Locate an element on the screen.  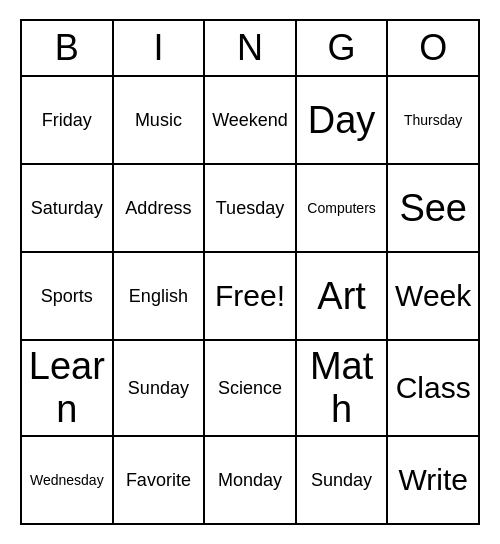
header-letter-O: O is located at coordinates (433, 48).